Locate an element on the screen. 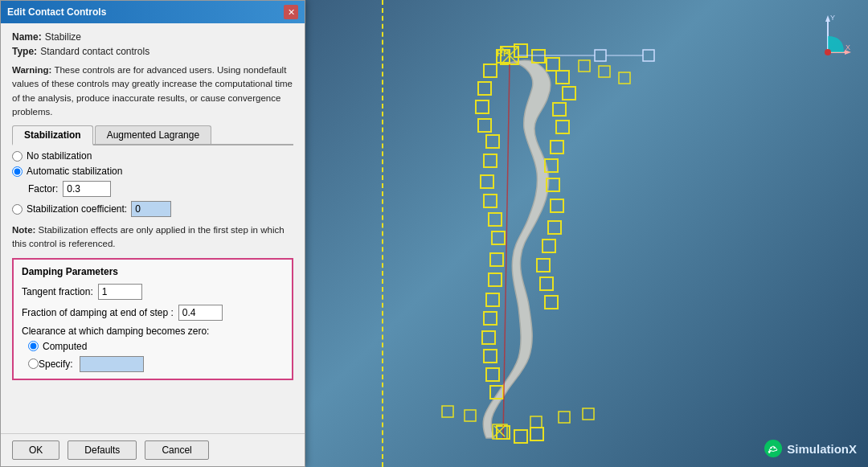 Image resolution: width=868 pixels, height=467 pixels. dashed-vertical-line is located at coordinates (383, 233).